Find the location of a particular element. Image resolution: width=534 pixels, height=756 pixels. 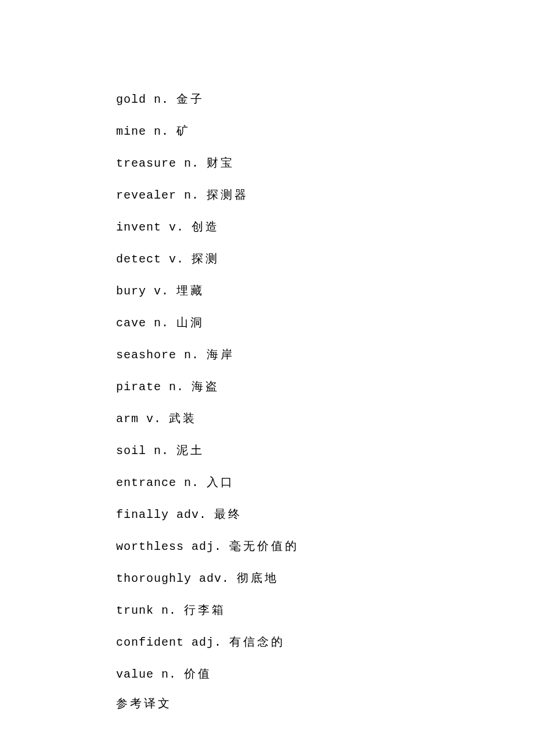

vocab-definition: 埋藏 is located at coordinates (190, 290).